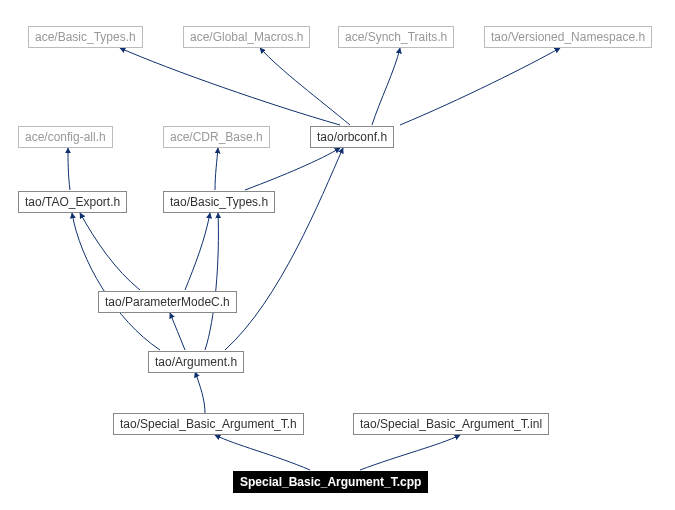  Describe the element at coordinates (396, 37) in the screenshot. I see `node-label: ace/Synch_Traits.h` at that location.